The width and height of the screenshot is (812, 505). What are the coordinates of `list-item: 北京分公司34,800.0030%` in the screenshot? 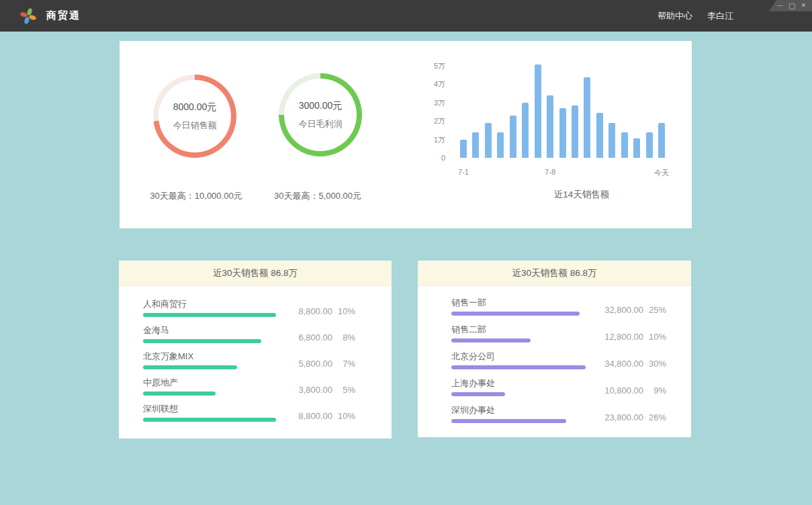 It's located at (559, 360).